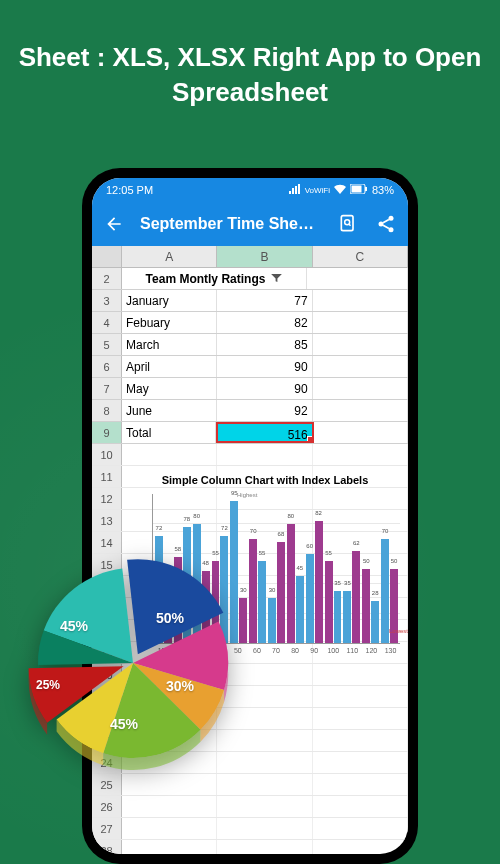  I want to click on row-header: 2, so click(107, 278).